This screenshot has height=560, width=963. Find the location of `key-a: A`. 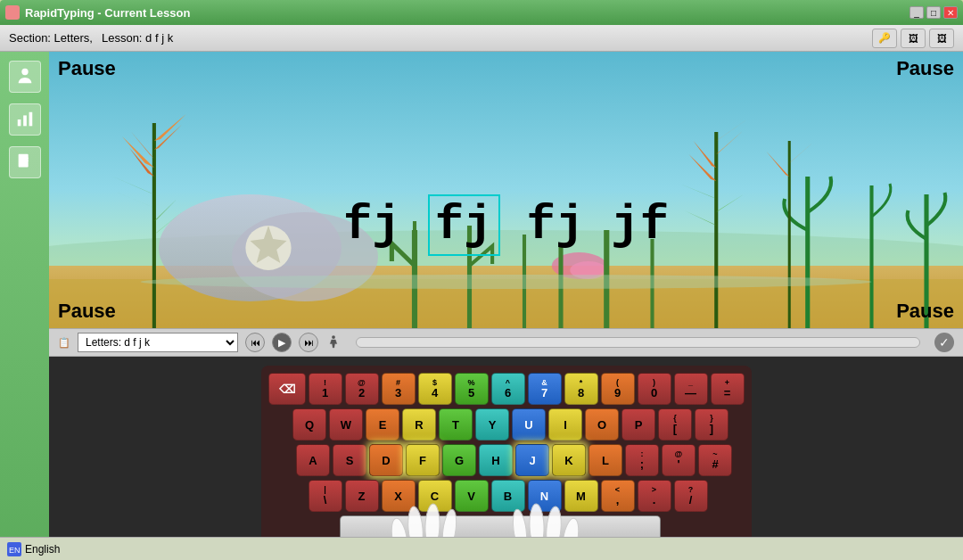

key-a: A is located at coordinates (313, 460).